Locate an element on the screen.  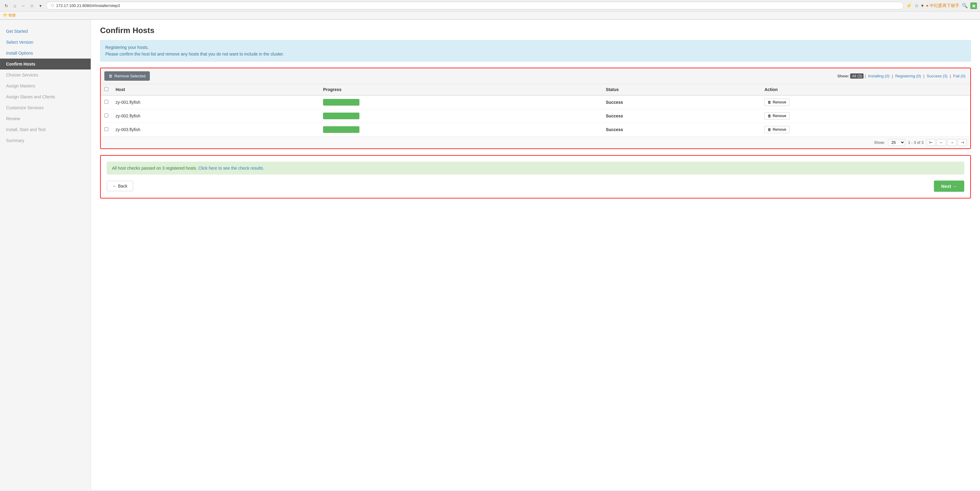
row-action-1: 🗑 Remove is located at coordinates (865, 116).